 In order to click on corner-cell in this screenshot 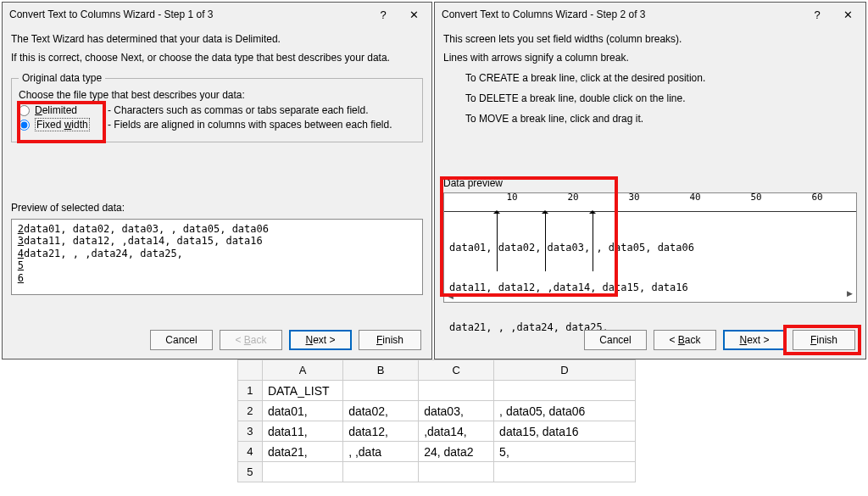, I will do `click(251, 371)`.